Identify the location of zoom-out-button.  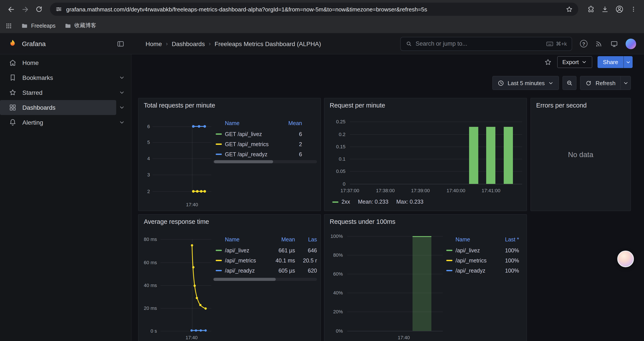
(570, 83).